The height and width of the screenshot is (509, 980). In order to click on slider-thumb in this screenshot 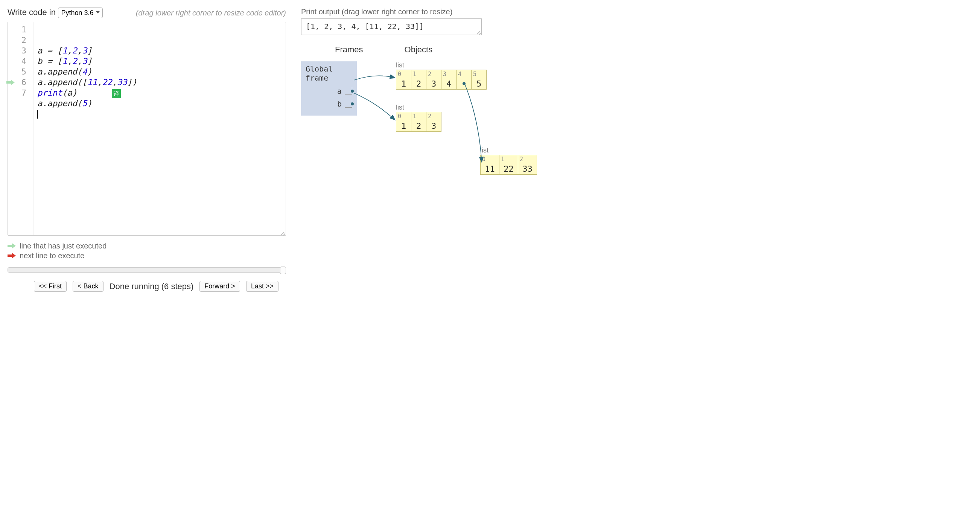, I will do `click(283, 270)`.